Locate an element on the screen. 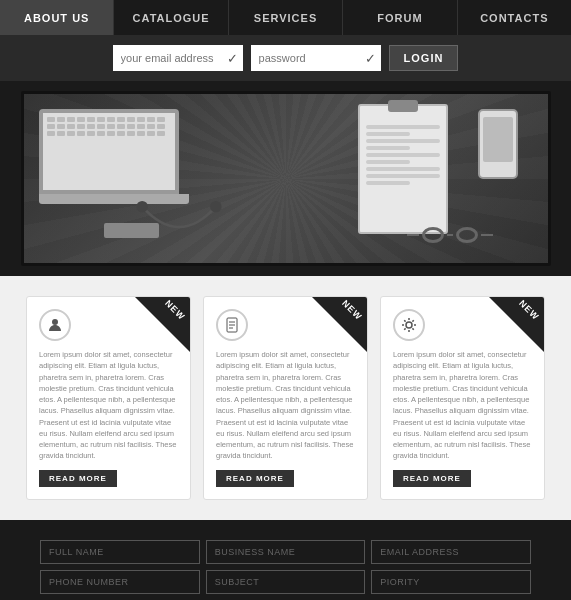  email-address-input is located at coordinates (451, 552).